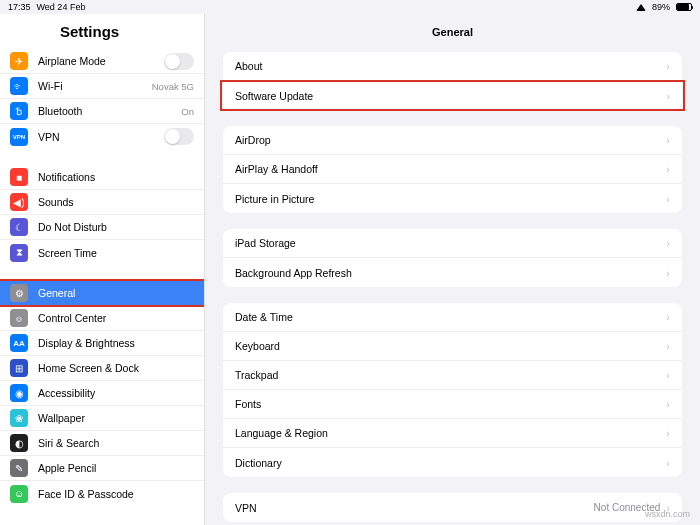  Describe the element at coordinates (102, 394) in the screenshot. I see `sidebar-item-accessibility: ◉Accessibility` at that location.